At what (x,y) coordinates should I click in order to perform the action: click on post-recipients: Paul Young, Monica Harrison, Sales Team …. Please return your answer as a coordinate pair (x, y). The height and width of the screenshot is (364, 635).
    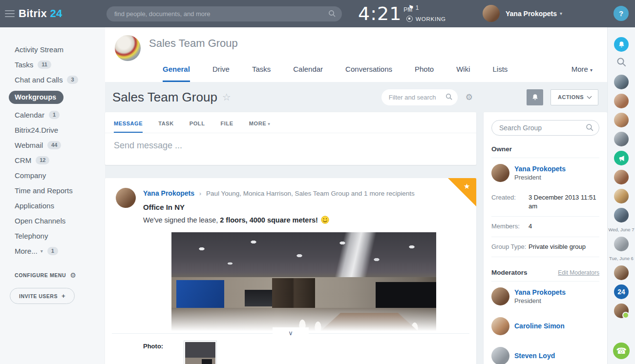
    Looking at the image, I should click on (311, 193).